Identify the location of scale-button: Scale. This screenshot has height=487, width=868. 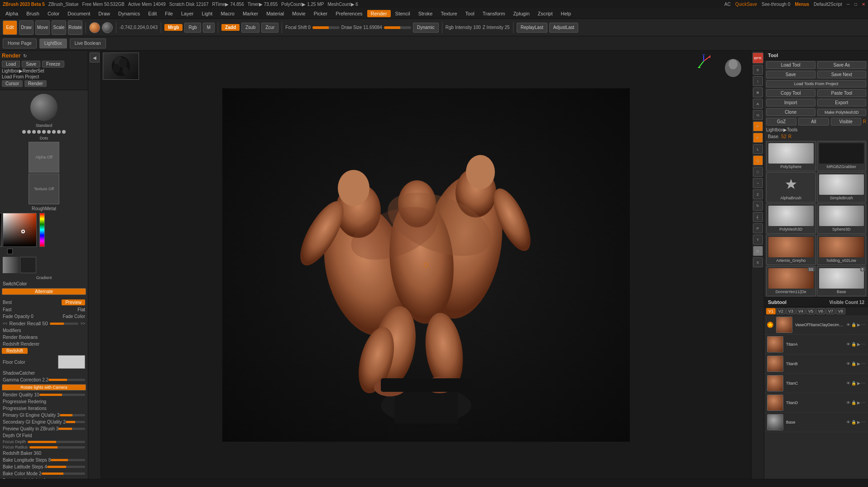
(59, 28).